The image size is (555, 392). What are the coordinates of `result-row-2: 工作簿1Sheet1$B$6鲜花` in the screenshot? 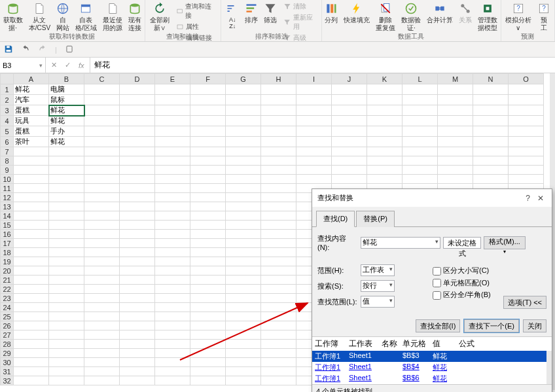 It's located at (432, 378).